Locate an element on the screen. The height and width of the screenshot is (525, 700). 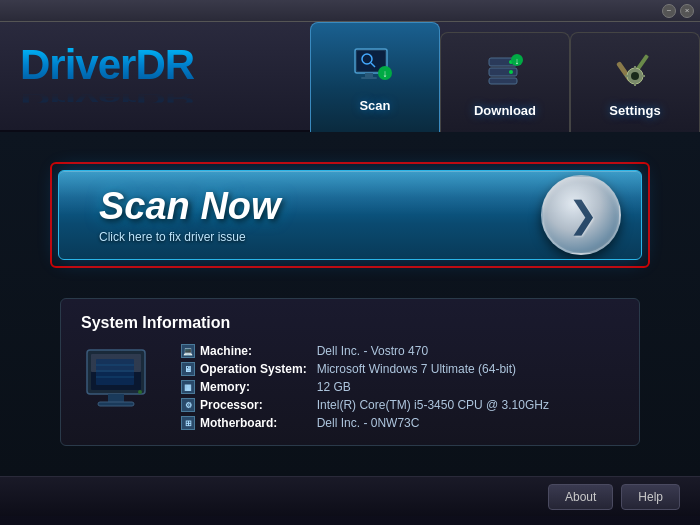
about-button: About is located at coordinates (580, 497).